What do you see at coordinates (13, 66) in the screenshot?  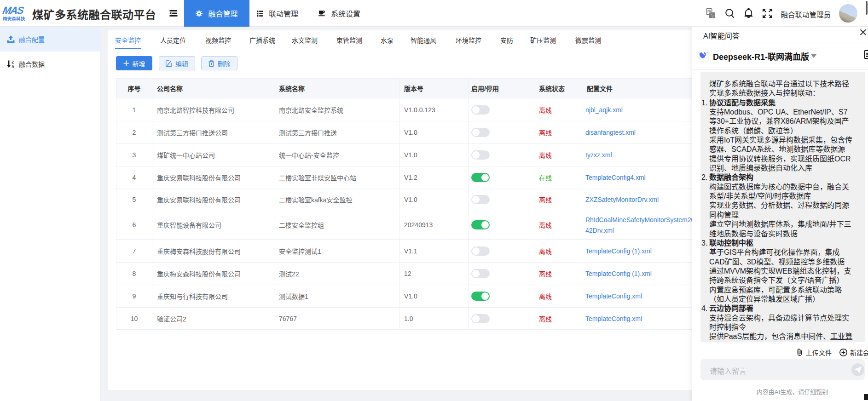 I see `svg-text: A` at bounding box center [13, 66].